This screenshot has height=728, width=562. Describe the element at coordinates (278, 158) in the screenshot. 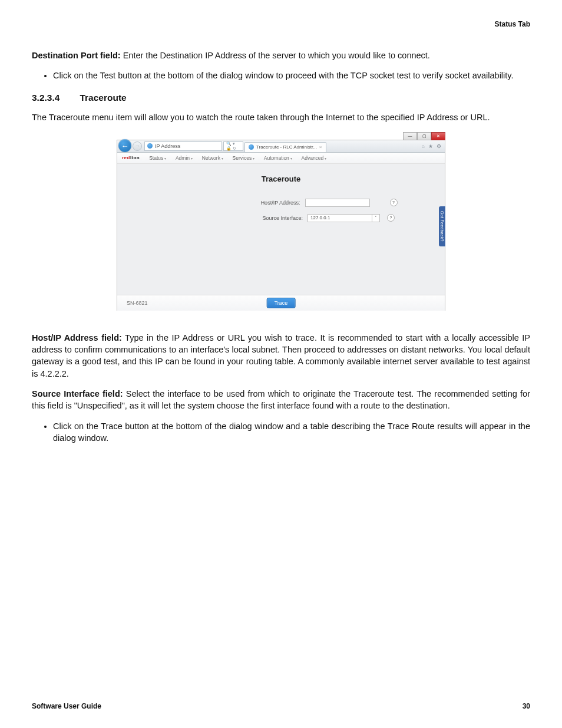

I see `nav-automation: Automation` at that location.